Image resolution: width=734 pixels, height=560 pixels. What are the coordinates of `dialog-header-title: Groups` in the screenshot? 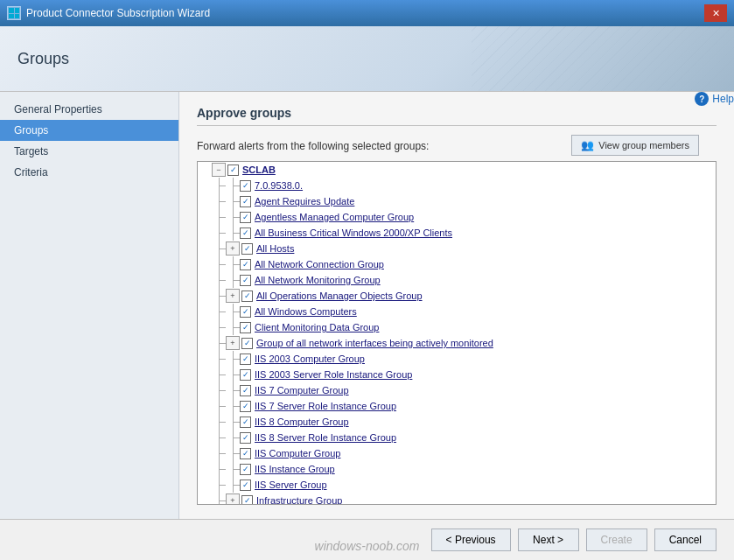 It's located at (44, 60).